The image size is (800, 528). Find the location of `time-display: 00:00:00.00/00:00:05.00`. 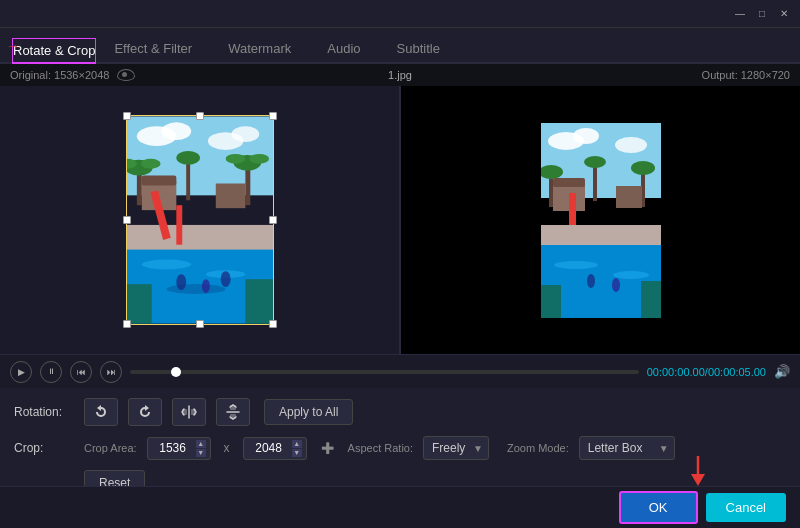

time-display: 00:00:00.00/00:00:05.00 is located at coordinates (706, 372).